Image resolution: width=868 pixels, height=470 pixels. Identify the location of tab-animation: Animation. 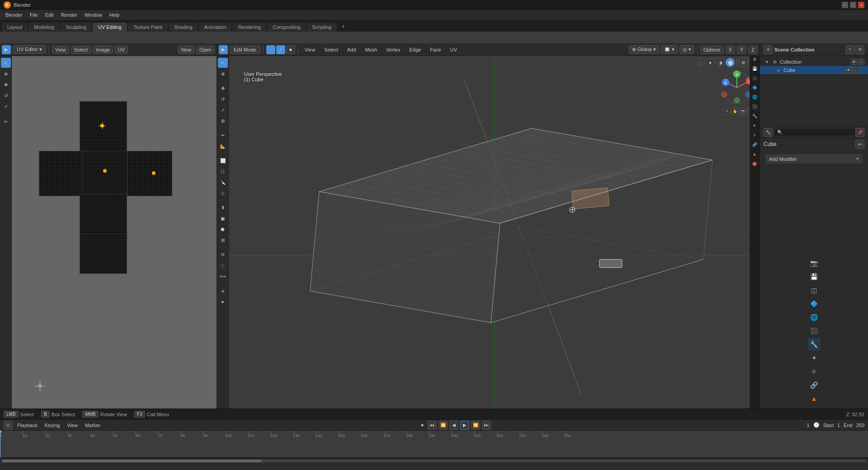
(215, 27).